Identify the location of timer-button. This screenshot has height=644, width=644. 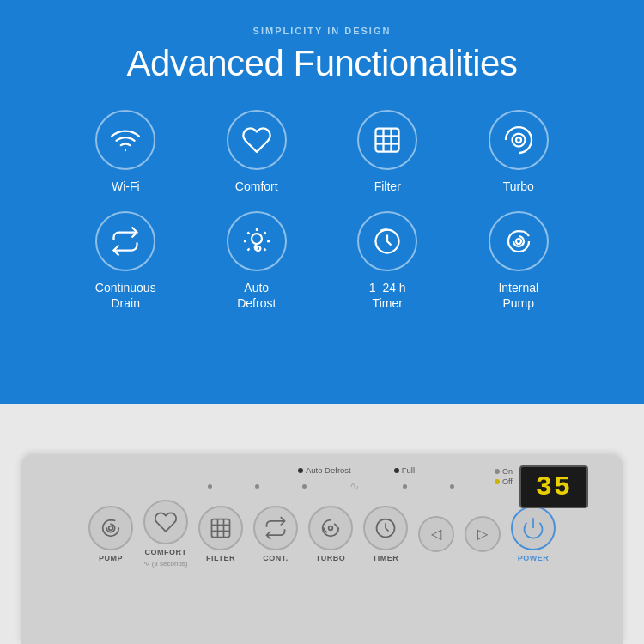
(386, 528).